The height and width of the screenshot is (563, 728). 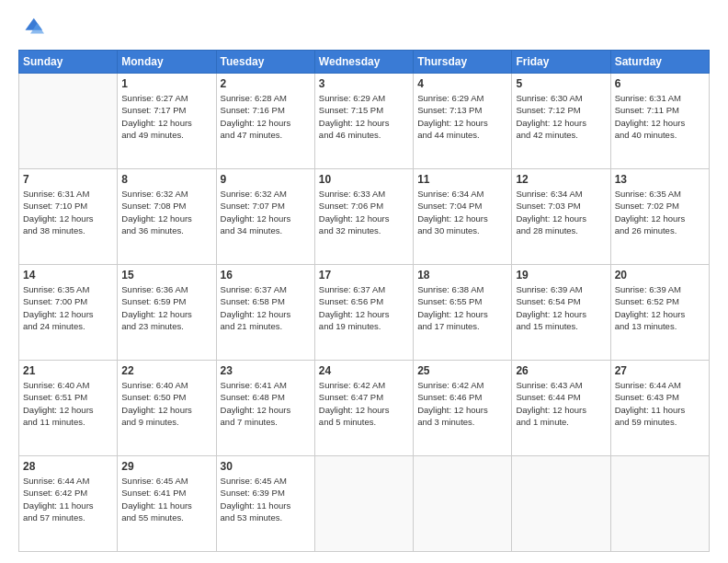 What do you see at coordinates (561, 403) in the screenshot?
I see `day-info: Sunrise: 6:43 AM Sunset: 6:44 PM Dayligh…` at bounding box center [561, 403].